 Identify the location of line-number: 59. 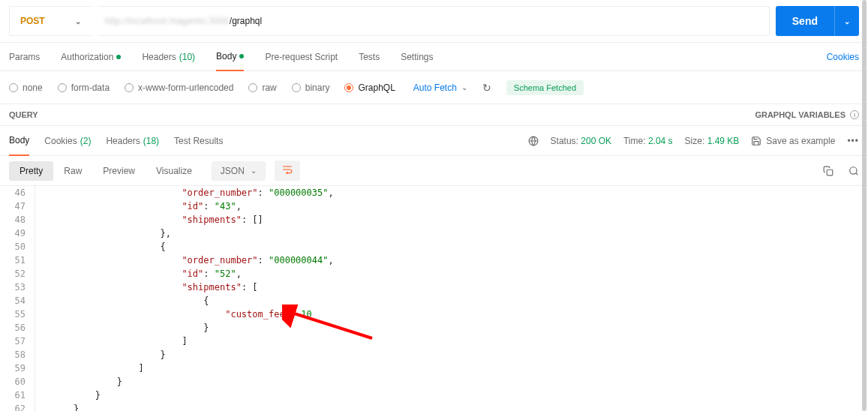
(17, 368).